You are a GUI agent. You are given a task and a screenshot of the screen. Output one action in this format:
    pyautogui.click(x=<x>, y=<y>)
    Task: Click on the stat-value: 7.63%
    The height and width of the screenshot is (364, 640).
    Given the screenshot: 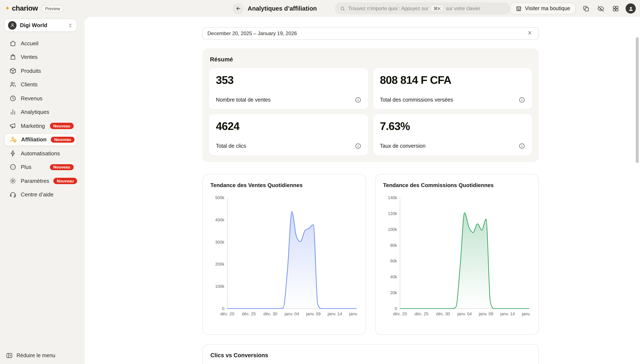 What is the action you would take?
    pyautogui.click(x=452, y=126)
    